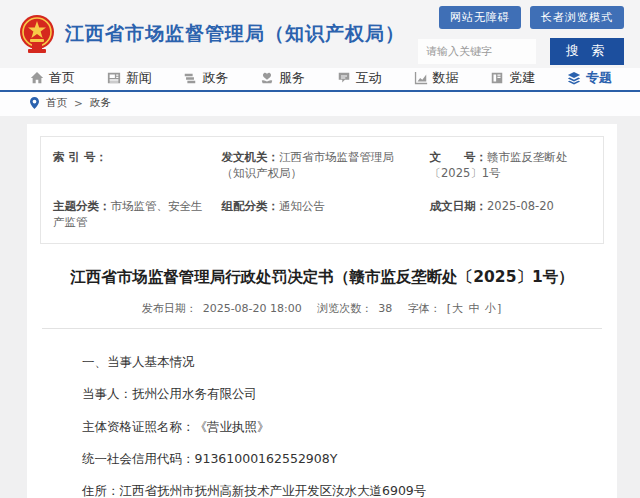 The width and height of the screenshot is (640, 498). What do you see at coordinates (100, 103) in the screenshot?
I see `breadcrumb-current: 政务` at bounding box center [100, 103].